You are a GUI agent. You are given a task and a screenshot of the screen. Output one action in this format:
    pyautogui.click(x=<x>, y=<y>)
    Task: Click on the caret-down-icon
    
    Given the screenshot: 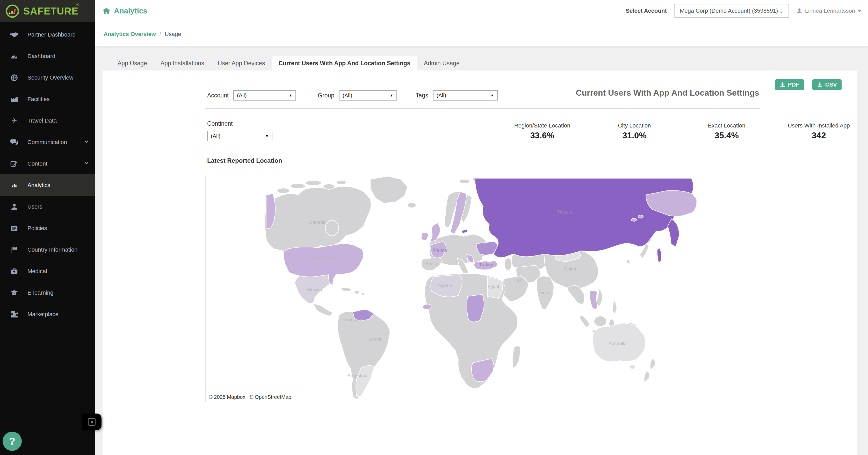 What is the action you would take?
    pyautogui.click(x=860, y=11)
    